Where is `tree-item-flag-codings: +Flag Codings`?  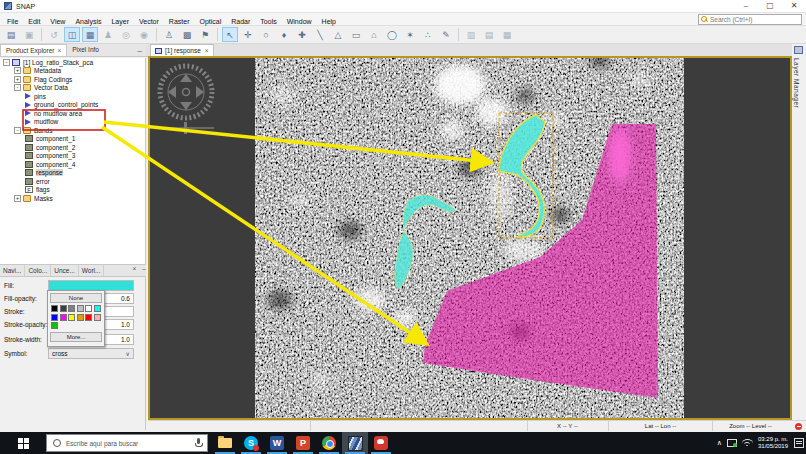 tree-item-flag-codings: +Flag Codings is located at coordinates (72, 80).